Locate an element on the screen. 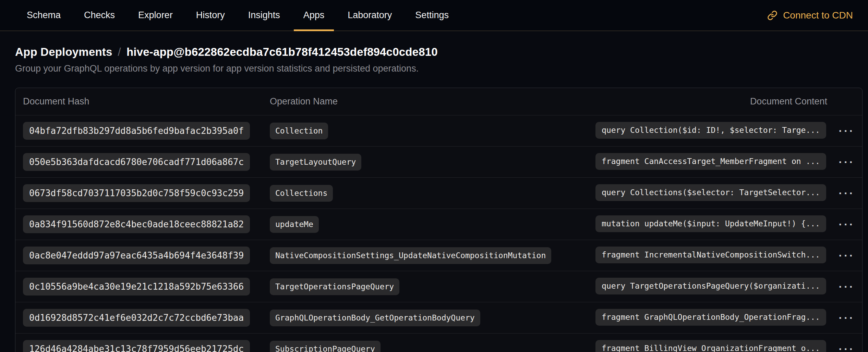 This screenshot has height=352, width=868. operation-name-pill: Collections is located at coordinates (301, 193).